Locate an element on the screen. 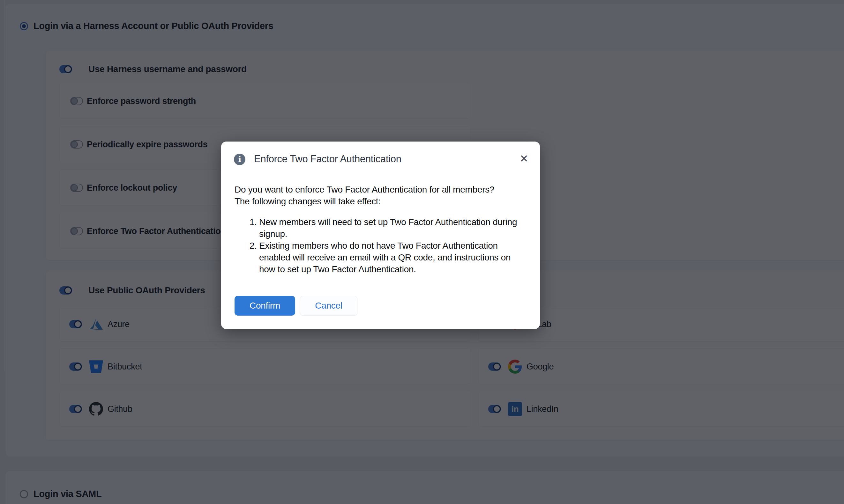 The height and width of the screenshot is (504, 844). info-icon: i is located at coordinates (240, 159).